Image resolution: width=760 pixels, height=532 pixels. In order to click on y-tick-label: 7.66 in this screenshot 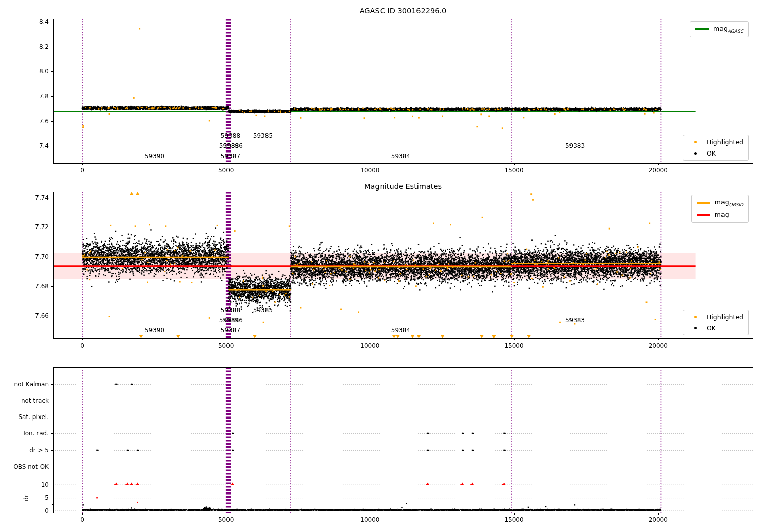, I will do `click(24, 316)`.